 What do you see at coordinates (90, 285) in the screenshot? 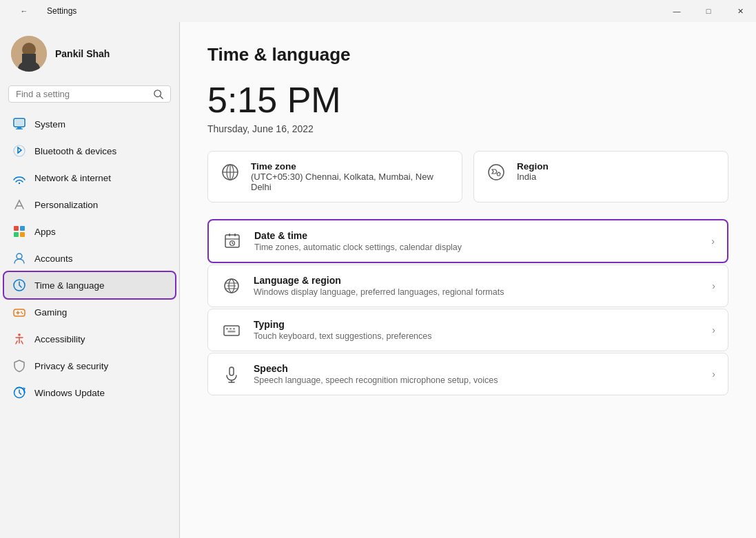
I see `sidebar-item-time-language: Time & language` at bounding box center [90, 285].